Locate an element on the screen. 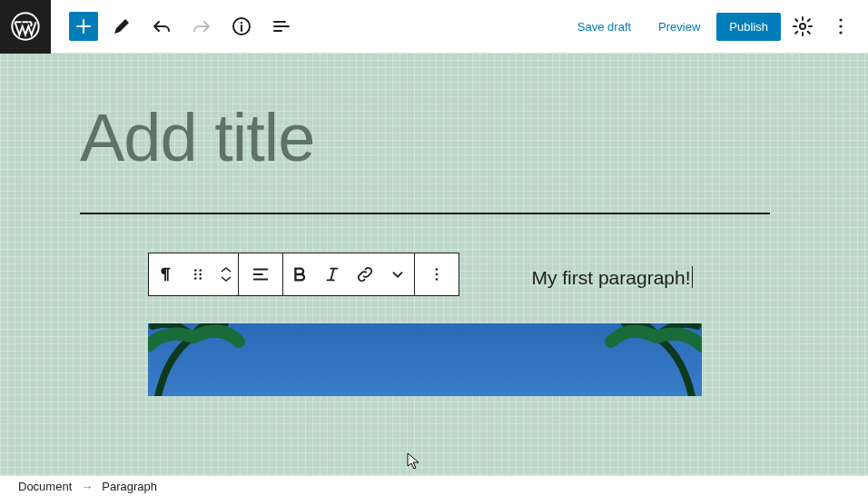 Image resolution: width=868 pixels, height=496 pixels. paragraph-content: My first paragraph! is located at coordinates (610, 278).